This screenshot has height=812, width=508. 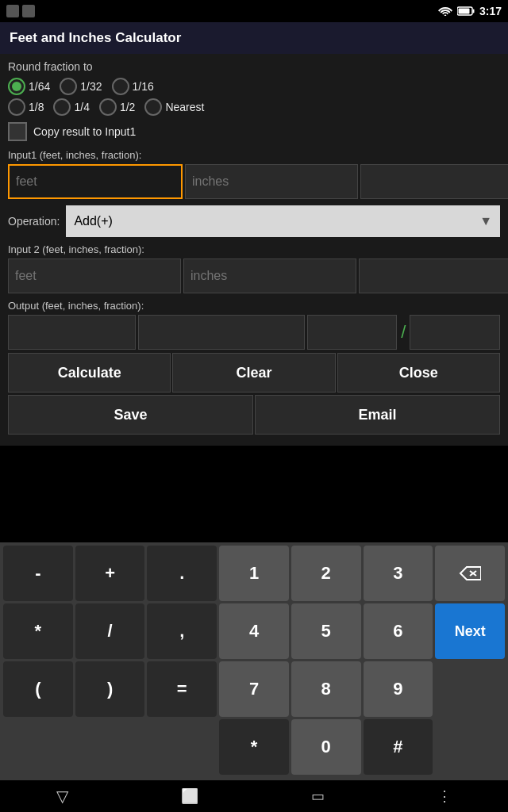 I want to click on action-buttons-row1: Calculate Clear Close, so click(x=254, y=373).